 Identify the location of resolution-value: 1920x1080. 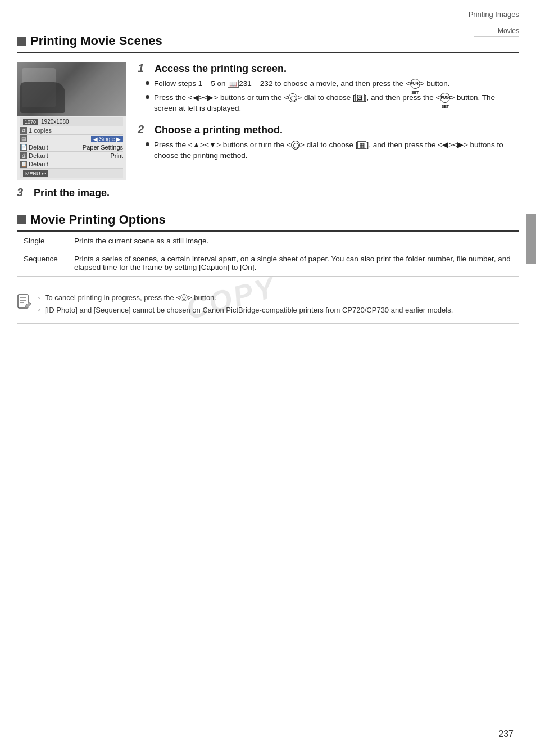
(55, 121).